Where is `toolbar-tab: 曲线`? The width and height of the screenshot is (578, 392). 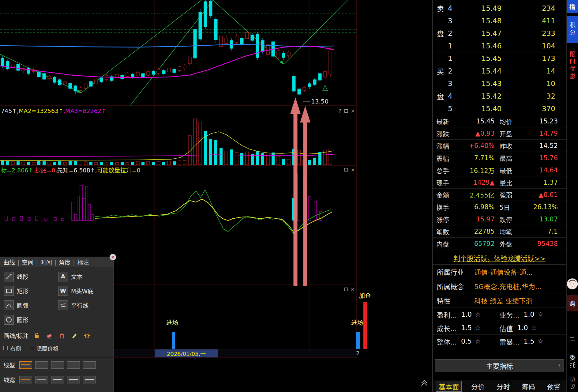 toolbar-tab: 曲线 is located at coordinates (9, 262).